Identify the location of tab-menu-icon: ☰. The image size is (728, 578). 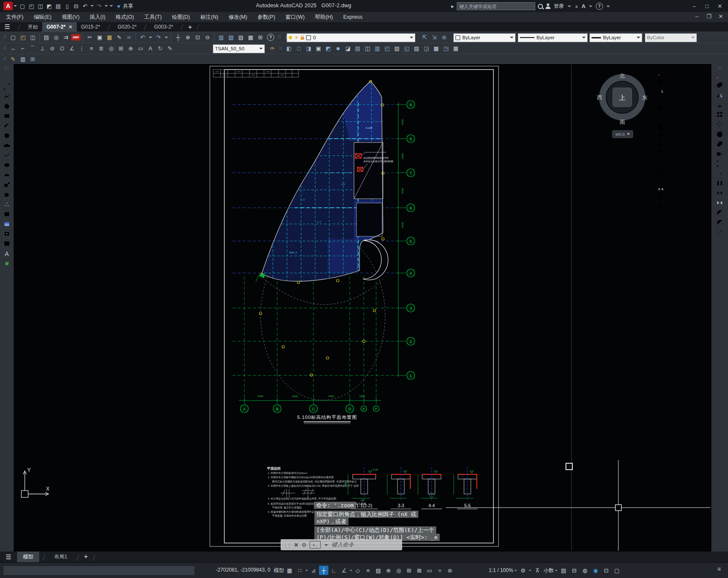
(7, 27).